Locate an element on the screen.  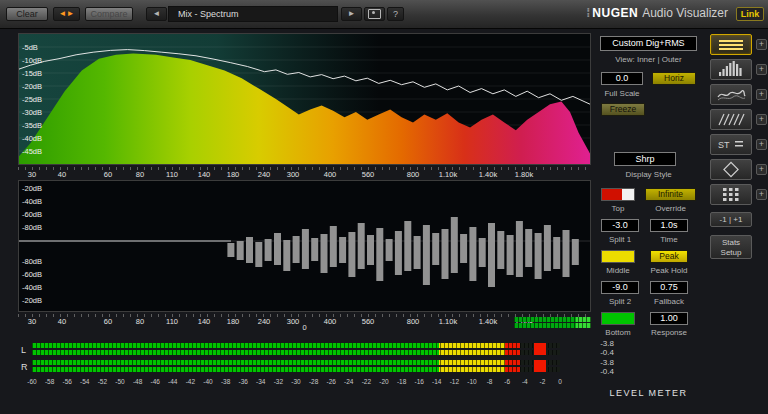
clear-button: Clear is located at coordinates (27, 14).